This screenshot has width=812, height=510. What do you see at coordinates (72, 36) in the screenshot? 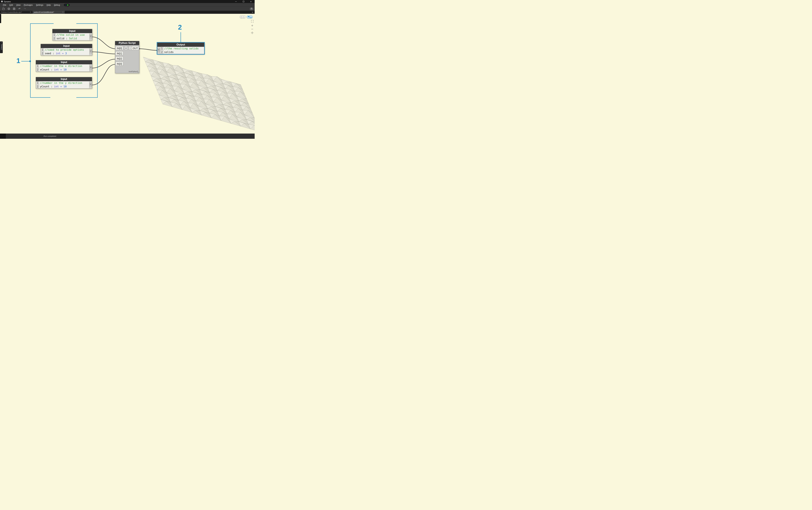
I see `code-block-editor: 1//the solid in use 2solid : Solid >` at bounding box center [72, 36].